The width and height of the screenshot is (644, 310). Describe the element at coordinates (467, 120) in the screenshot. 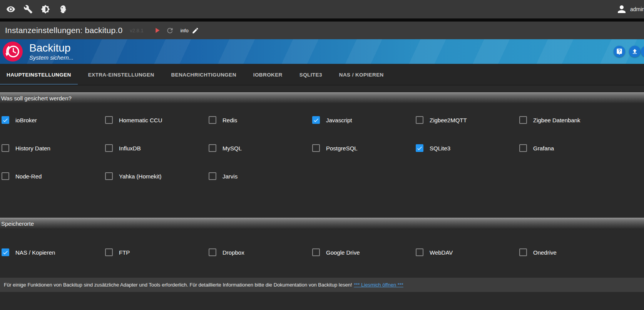

I see `option-zigbee2mqtt: Zigbee2MQTT` at that location.